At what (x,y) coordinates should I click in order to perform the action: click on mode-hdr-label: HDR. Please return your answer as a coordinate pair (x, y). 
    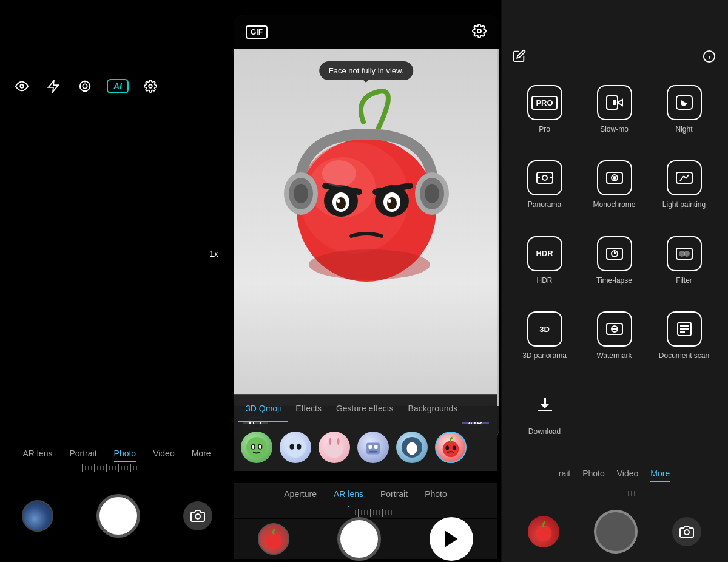
    Looking at the image, I should click on (545, 280).